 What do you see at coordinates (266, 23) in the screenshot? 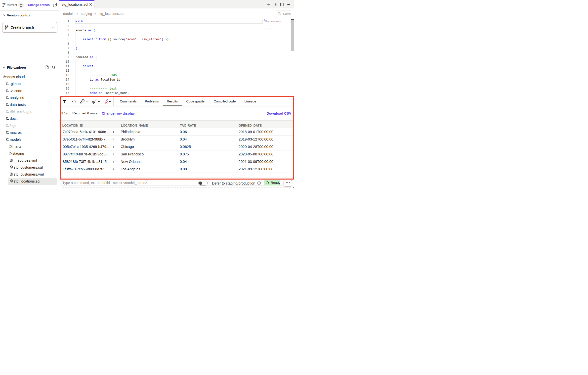
I see `svg-text: renamed as (` at bounding box center [266, 23].